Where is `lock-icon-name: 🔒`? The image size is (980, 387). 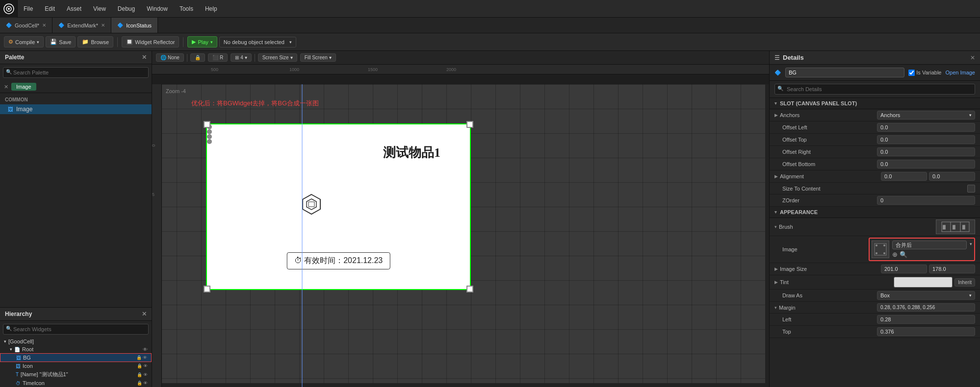 lock-icon-name: 🔒 is located at coordinates (139, 375).